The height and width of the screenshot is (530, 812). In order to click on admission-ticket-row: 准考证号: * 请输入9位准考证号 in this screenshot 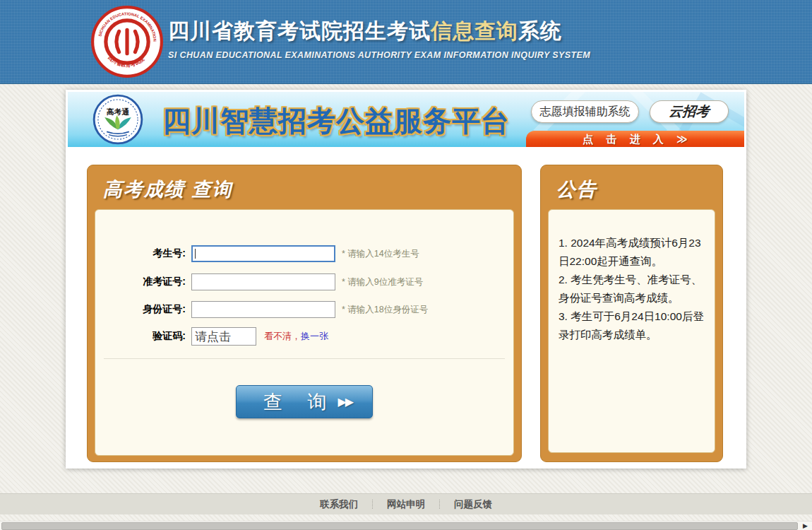, I will do `click(304, 282)`.